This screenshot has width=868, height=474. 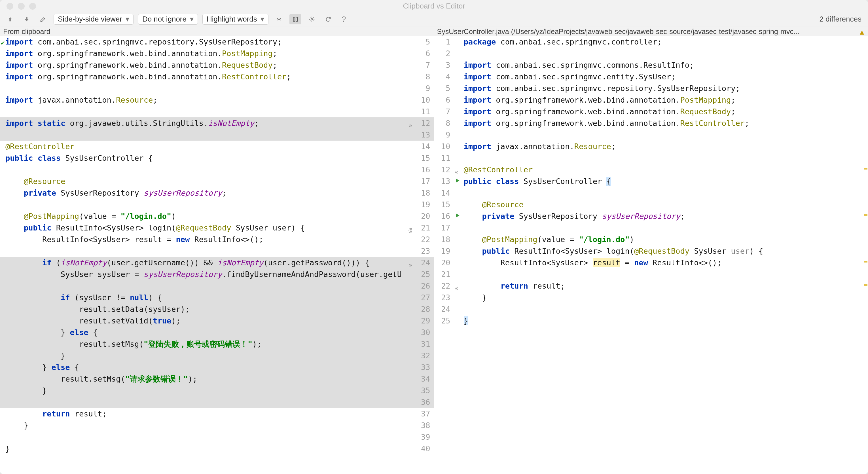 What do you see at coordinates (328, 19) in the screenshot?
I see `refresh-button` at bounding box center [328, 19].